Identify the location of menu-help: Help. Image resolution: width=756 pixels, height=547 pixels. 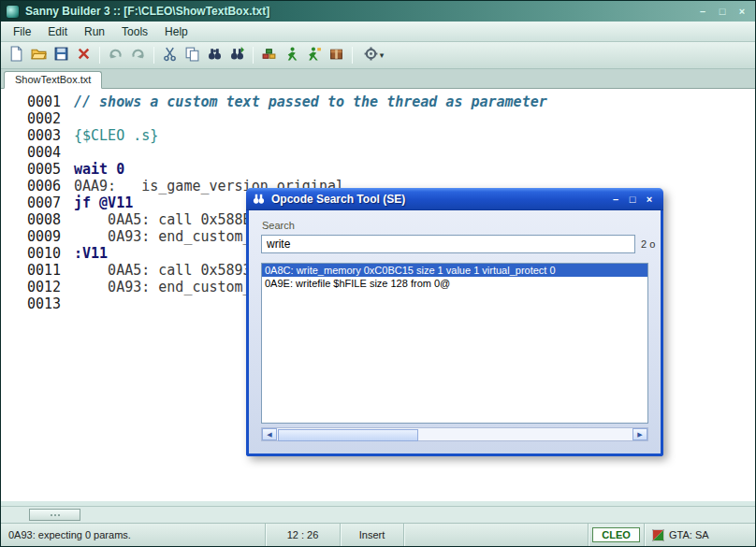
(176, 32).